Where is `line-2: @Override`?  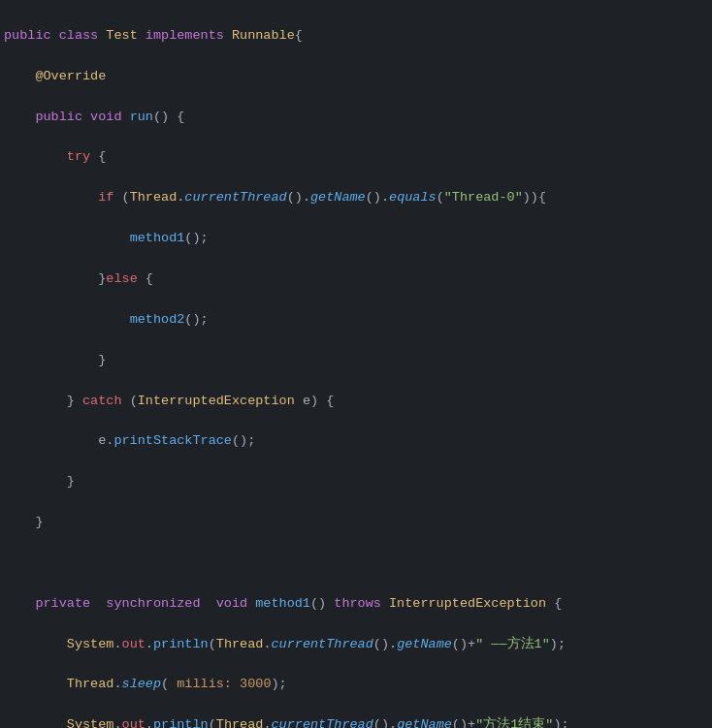
line-2: @Override is located at coordinates (356, 78).